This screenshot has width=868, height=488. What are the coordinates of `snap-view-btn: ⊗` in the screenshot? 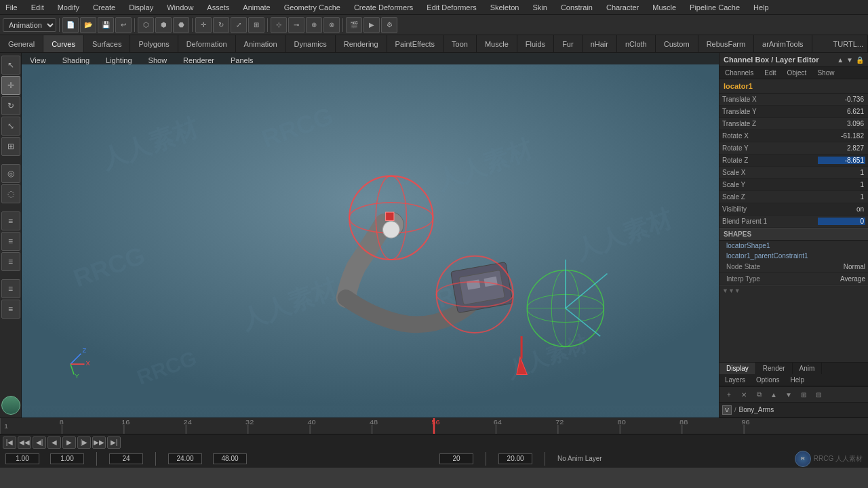 It's located at (332, 25).